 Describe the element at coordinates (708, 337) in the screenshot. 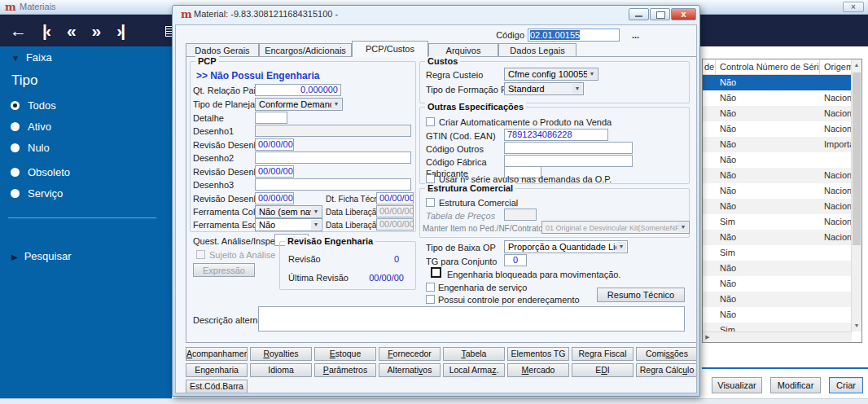

I see `scroll-right-icon: ▶` at that location.